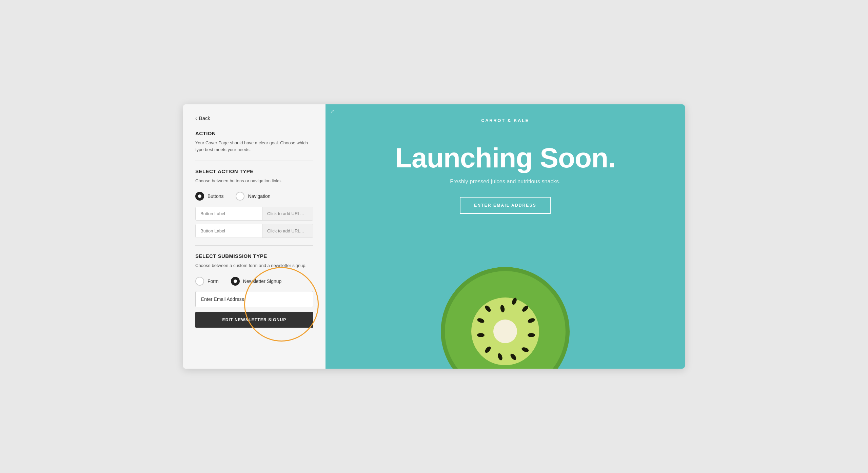 The image size is (868, 473). What do you see at coordinates (254, 133) in the screenshot?
I see `action-title: ACTION` at bounding box center [254, 133].